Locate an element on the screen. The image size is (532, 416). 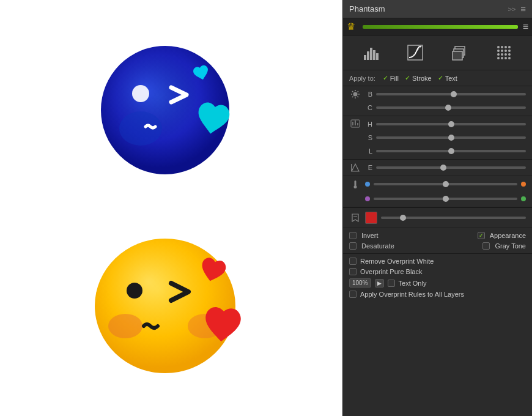
stroke-check-item: ✓ Stroke is located at coordinates (418, 78).